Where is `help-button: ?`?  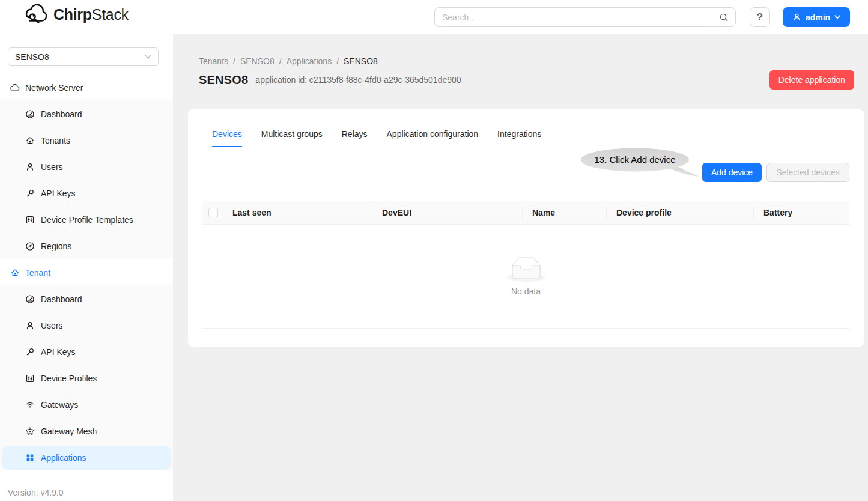
help-button: ? is located at coordinates (760, 17).